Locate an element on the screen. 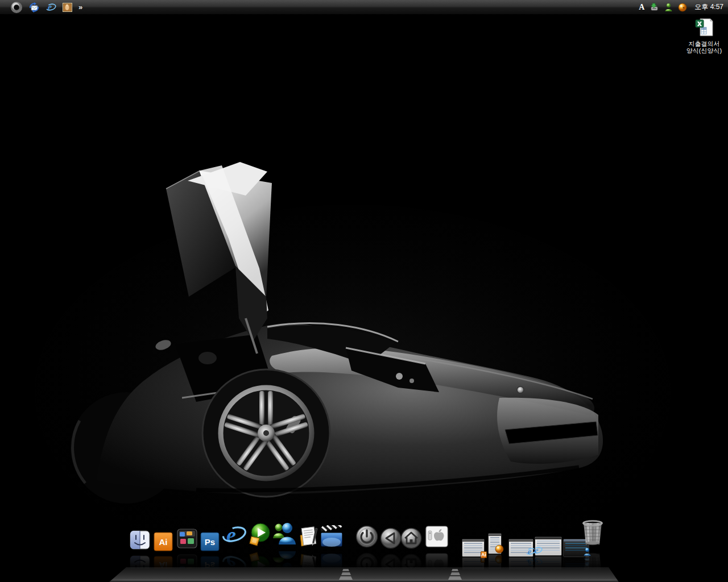  dock-ring-icon is located at coordinates (16, 7).